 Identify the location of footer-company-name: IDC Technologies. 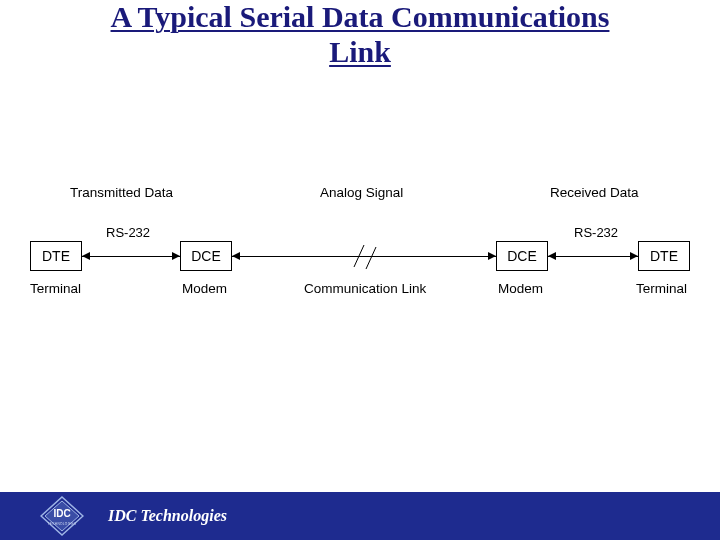
(168, 516).